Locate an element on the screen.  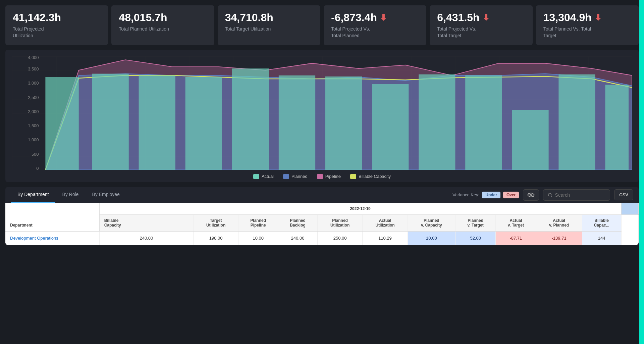
search-box is located at coordinates (577, 195).